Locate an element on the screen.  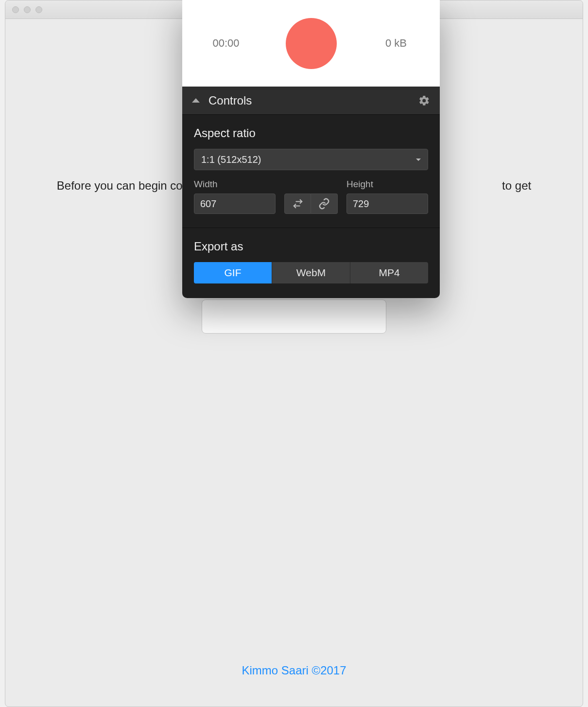
height-column: Height is located at coordinates (387, 196).